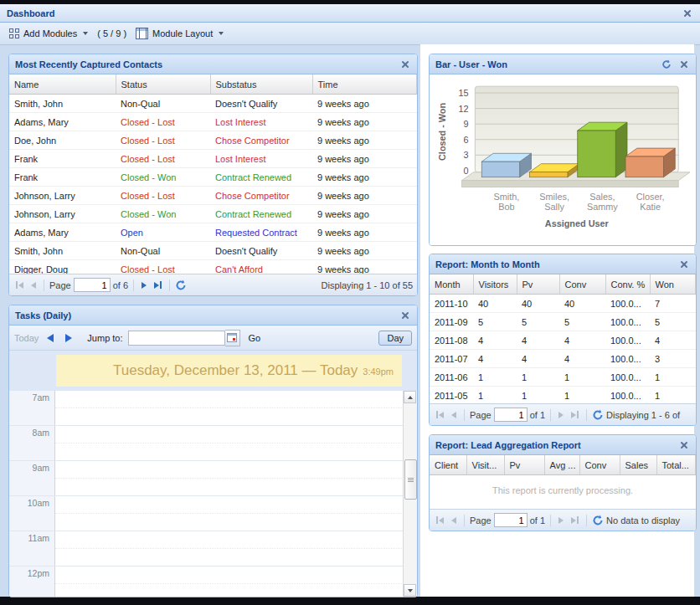  Describe the element at coordinates (684, 64) in the screenshot. I see `chart-close-button` at that location.